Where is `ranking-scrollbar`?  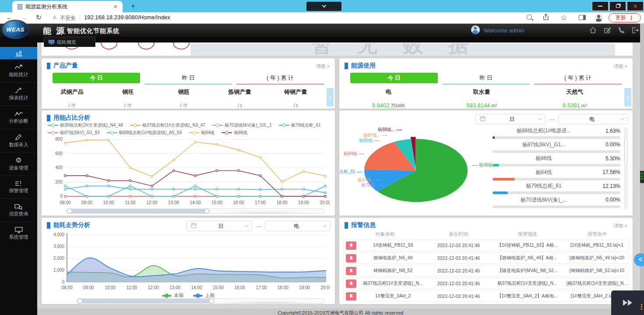
ranking-scrollbar is located at coordinates (626, 168).